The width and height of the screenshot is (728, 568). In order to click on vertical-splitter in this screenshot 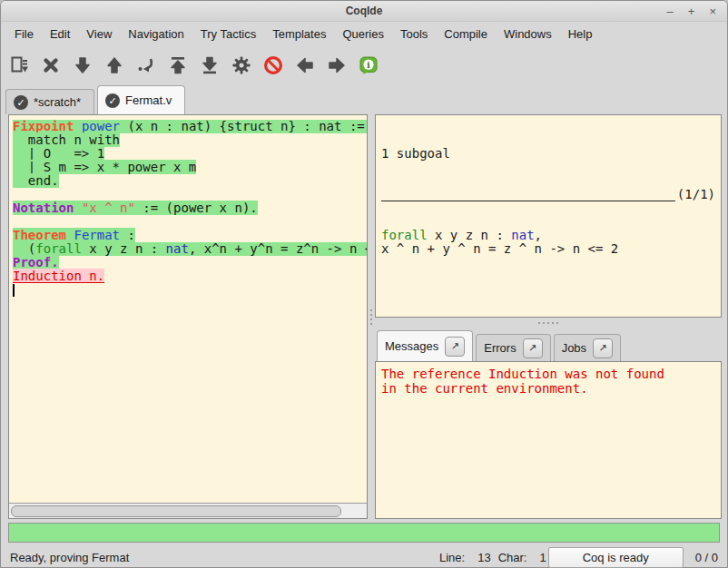, I will do `click(371, 317)`.